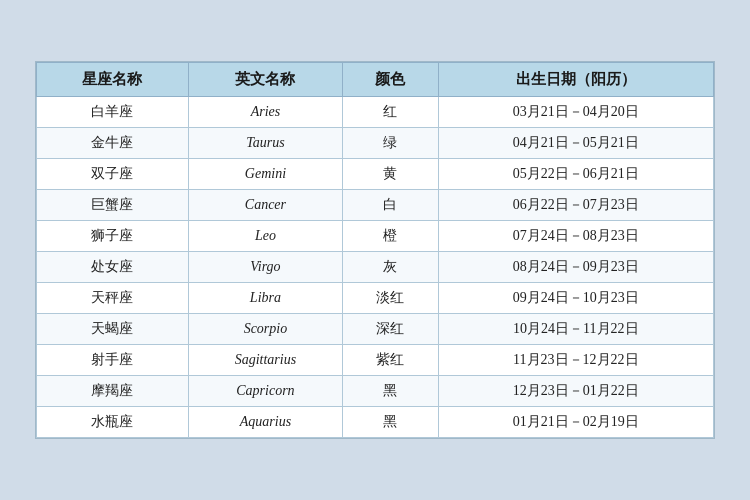  I want to click on cell-r2-c1: Gemini, so click(265, 174).